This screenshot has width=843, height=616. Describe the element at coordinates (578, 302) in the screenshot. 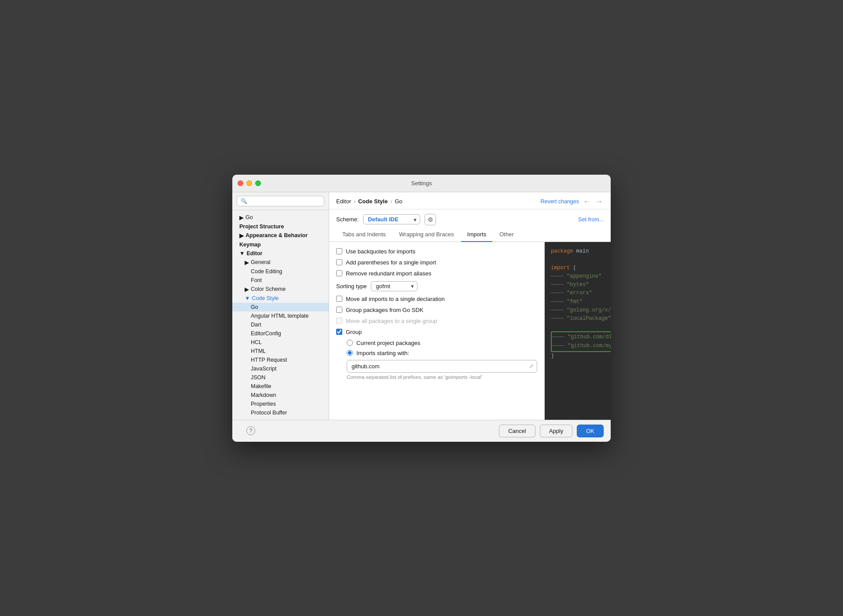

I see `code-line-fmt: ──── "fmt"` at that location.